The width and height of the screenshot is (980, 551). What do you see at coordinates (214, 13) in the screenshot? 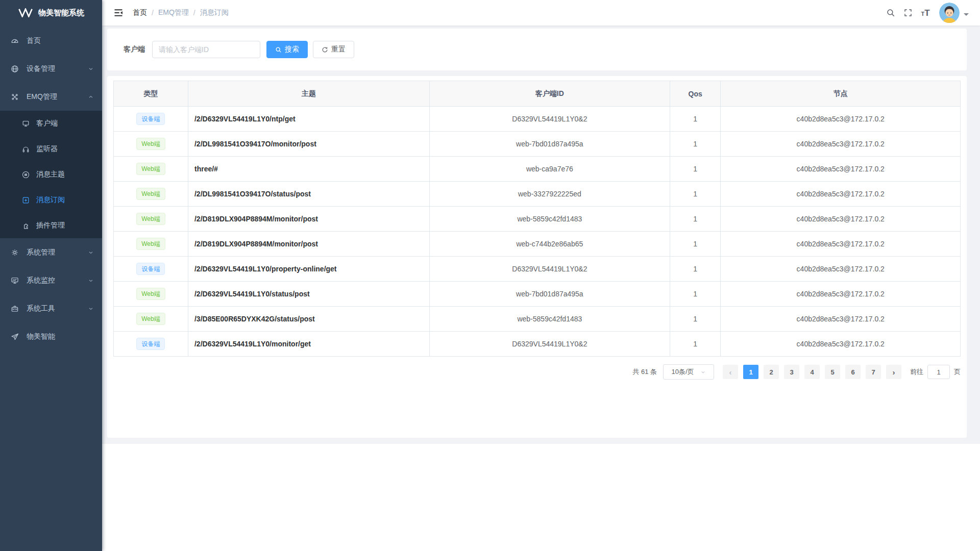
I see `breadcrumb-current: 消息订阅` at bounding box center [214, 13].